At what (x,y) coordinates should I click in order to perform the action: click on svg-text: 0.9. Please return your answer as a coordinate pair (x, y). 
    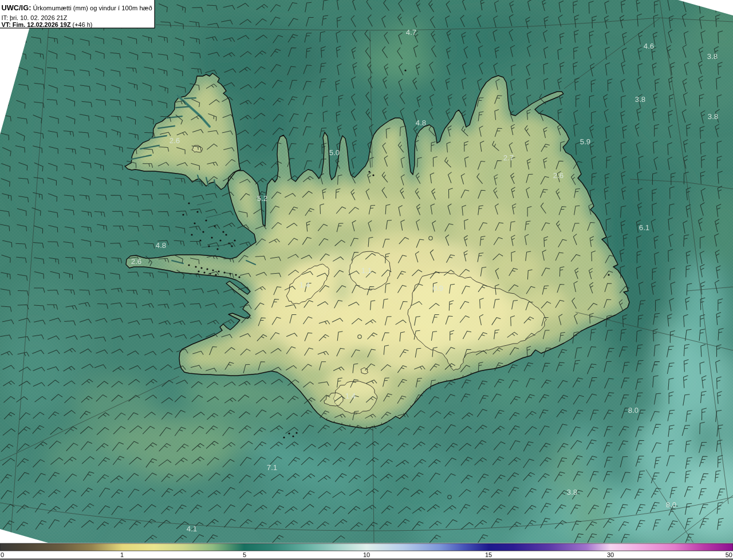
    Looking at the image, I should click on (438, 289).